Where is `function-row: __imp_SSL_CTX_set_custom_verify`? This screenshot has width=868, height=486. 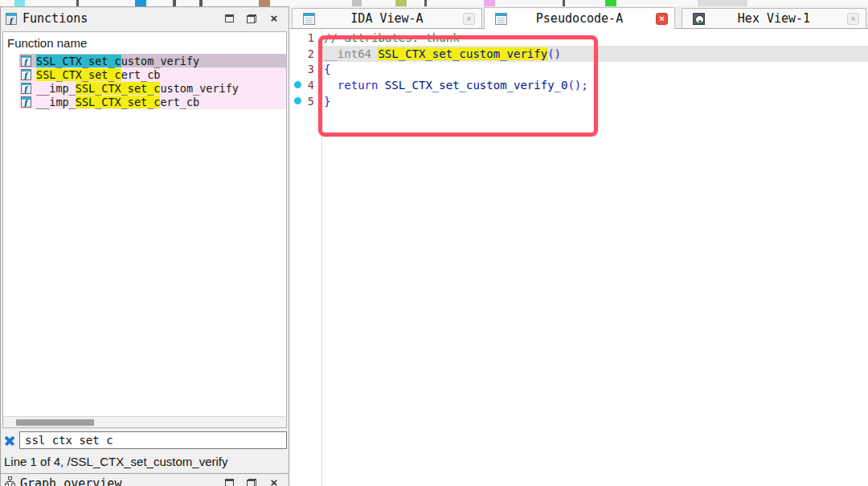 function-row: __imp_SSL_CTX_set_custom_verify is located at coordinates (153, 88).